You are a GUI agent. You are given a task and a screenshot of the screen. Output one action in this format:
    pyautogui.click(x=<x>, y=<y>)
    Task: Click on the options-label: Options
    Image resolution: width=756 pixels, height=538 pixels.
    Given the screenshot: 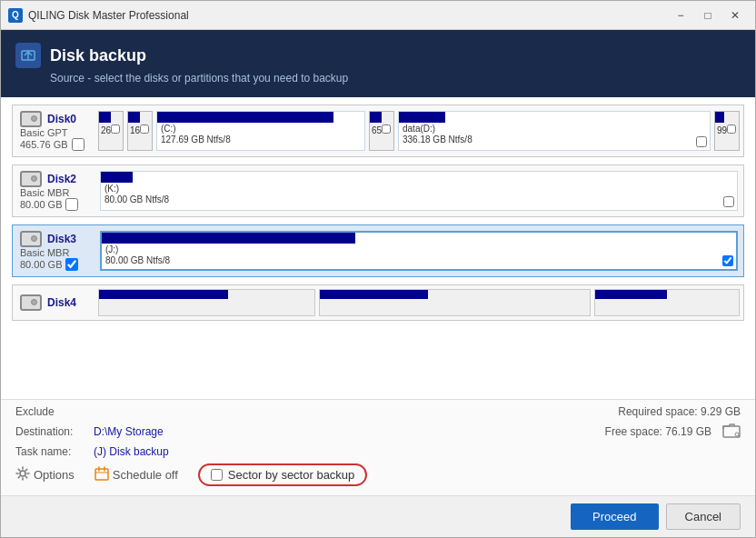 What is the action you would take?
    pyautogui.click(x=55, y=474)
    